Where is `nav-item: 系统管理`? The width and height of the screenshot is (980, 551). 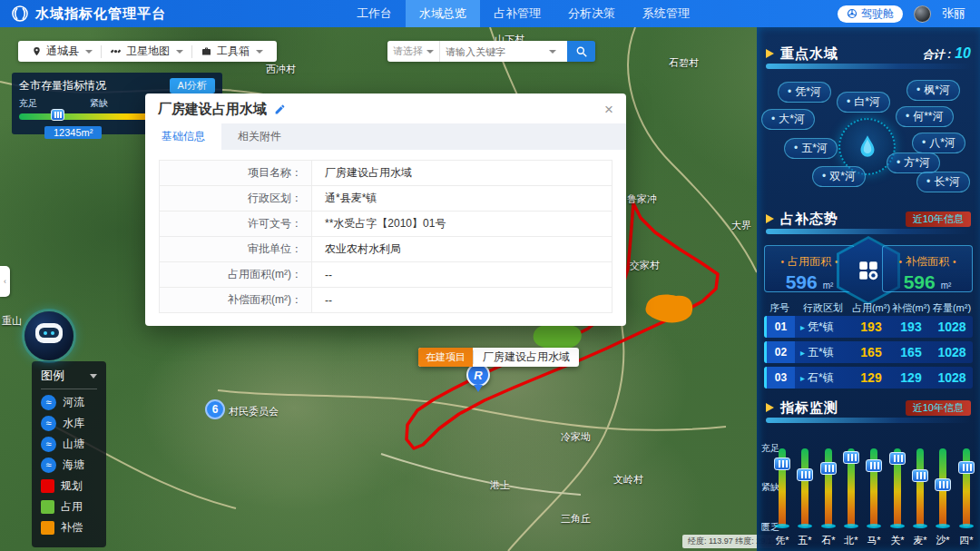
nav-item: 系统管理 is located at coordinates (666, 14).